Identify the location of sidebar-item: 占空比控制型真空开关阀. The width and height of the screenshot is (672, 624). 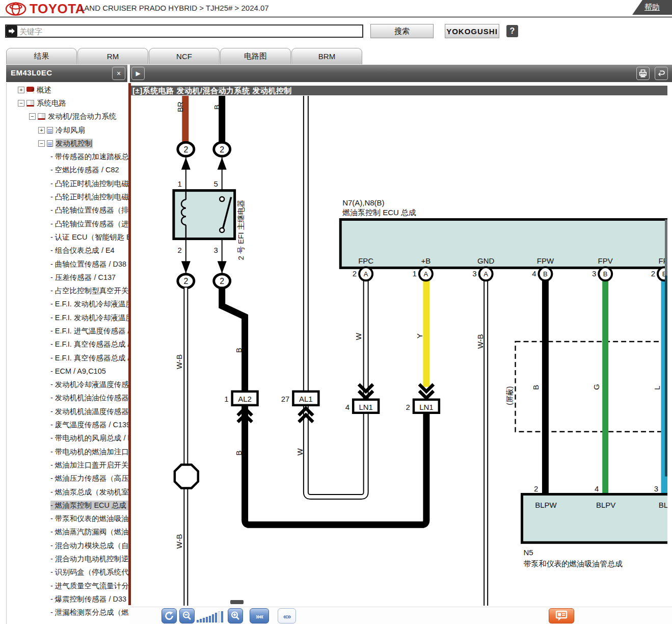
(67, 291).